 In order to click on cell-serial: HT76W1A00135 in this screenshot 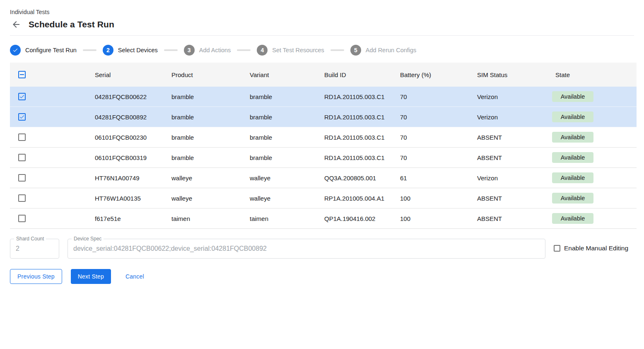, I will do `click(133, 198)`.